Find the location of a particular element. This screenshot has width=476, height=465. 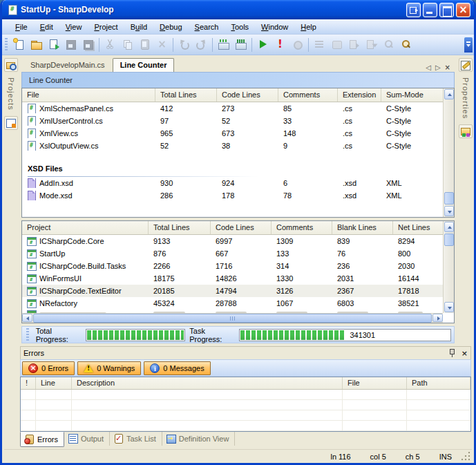

status-bar: ln 116 col 5 ch 5 INS is located at coordinates (238, 456).